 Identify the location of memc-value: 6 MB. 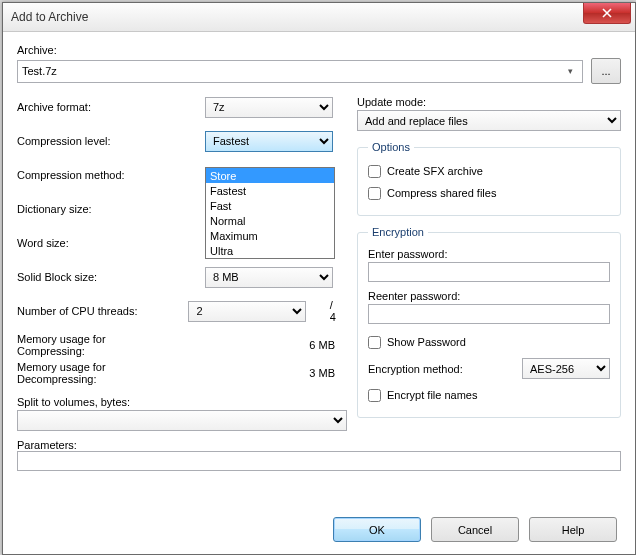
(262, 345).